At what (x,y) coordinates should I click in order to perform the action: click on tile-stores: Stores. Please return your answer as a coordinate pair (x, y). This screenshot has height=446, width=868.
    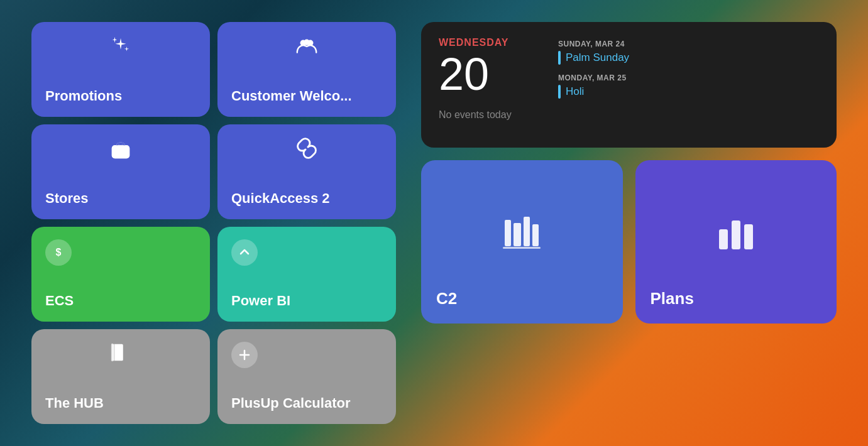
    Looking at the image, I should click on (121, 172).